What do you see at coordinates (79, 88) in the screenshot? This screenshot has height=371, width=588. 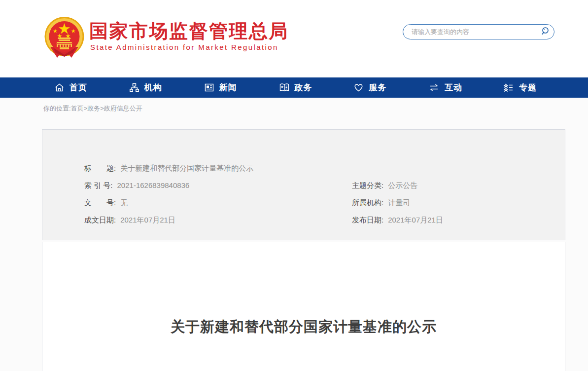 I see `nav-item-home: 首页` at bounding box center [79, 88].